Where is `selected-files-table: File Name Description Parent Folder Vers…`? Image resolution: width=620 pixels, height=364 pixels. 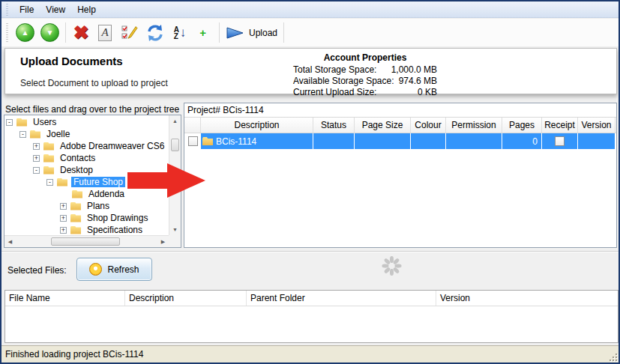
selected-files-table: File Name Description Parent Folder Vers… is located at coordinates (312, 316).